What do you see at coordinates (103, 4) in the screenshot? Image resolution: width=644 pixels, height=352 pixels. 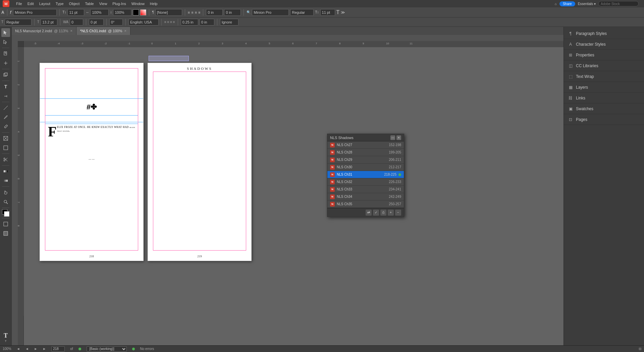 I see `menu-view: View` at bounding box center [103, 4].